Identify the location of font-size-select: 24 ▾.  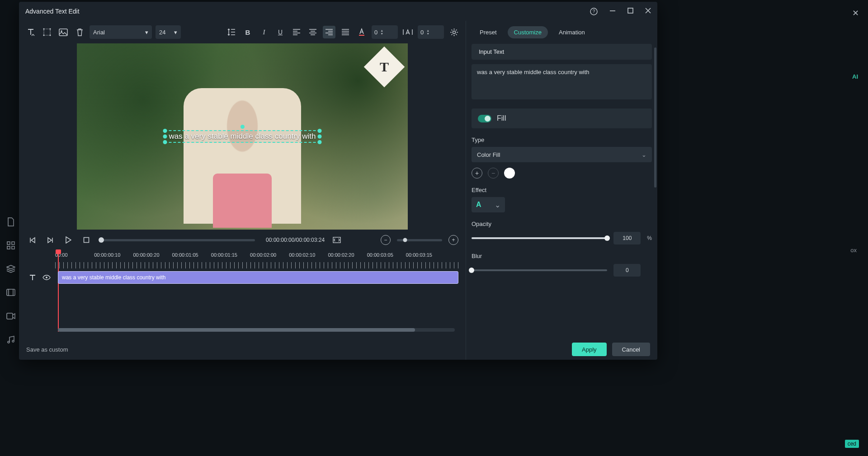
(168, 32).